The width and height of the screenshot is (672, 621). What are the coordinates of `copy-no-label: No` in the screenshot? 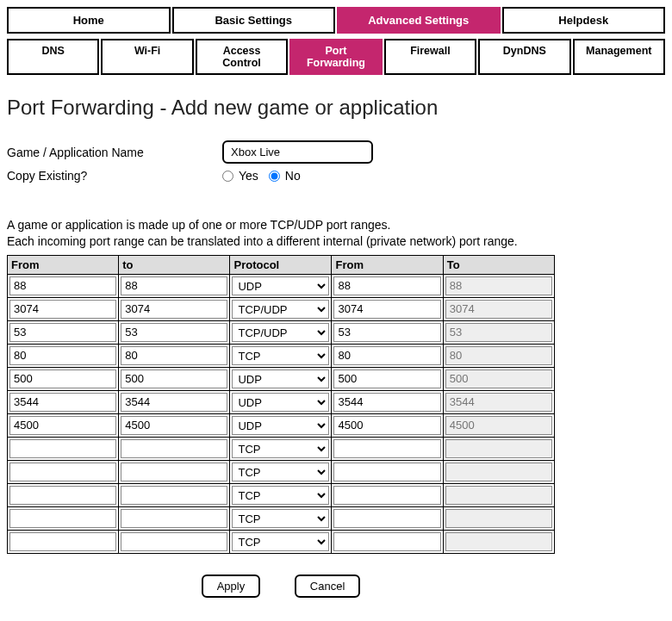 It's located at (293, 176).